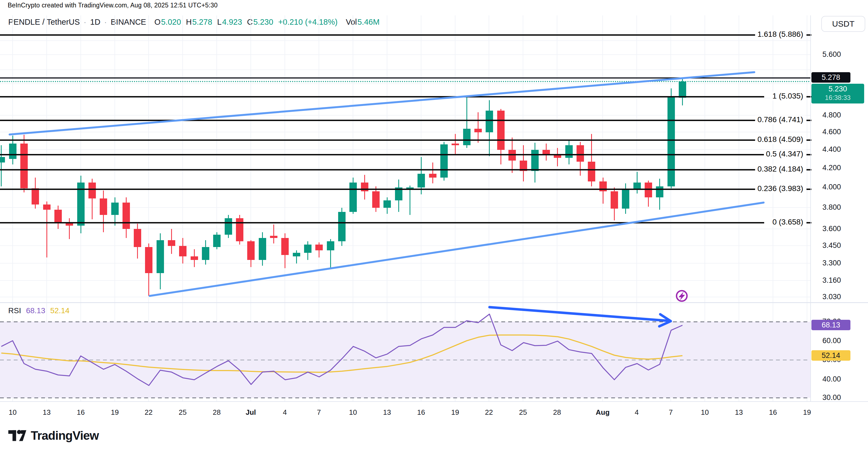 The width and height of the screenshot is (868, 454). Describe the element at coordinates (838, 98) in the screenshot. I see `bar-countdown: 16:38:33` at that location.